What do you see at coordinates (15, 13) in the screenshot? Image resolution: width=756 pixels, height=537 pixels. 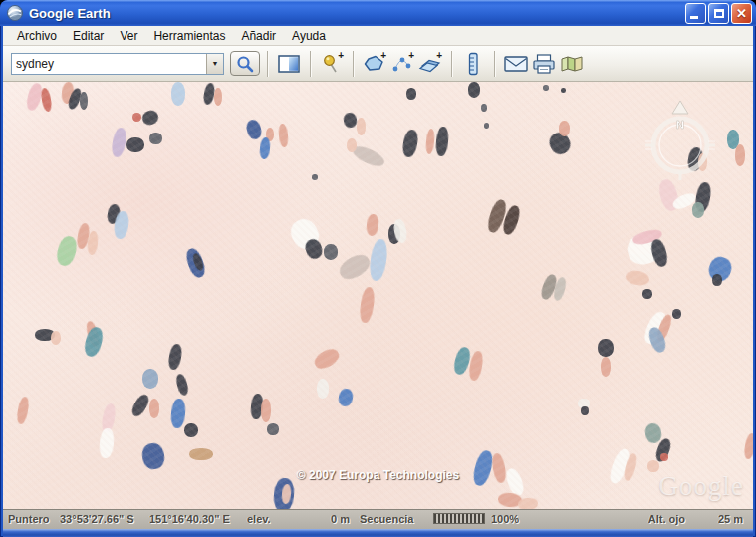 I see `google-earth-logo-icon` at bounding box center [15, 13].